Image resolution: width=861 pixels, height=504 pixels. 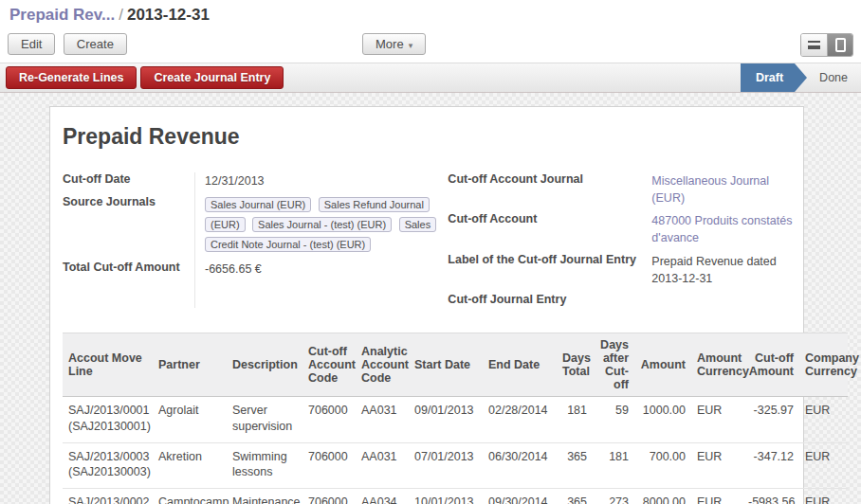 What do you see at coordinates (771, 496) in the screenshot?
I see `table-cell: -5983.56` at bounding box center [771, 496].